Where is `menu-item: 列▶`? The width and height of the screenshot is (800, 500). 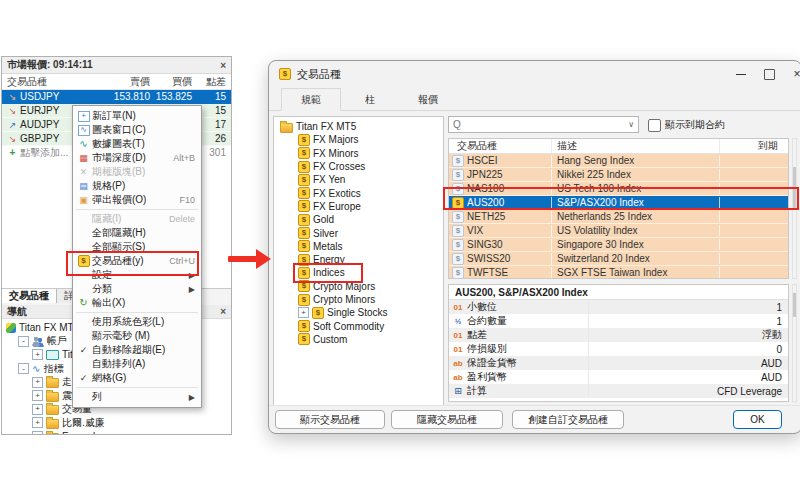
menu-item: 列▶ is located at coordinates (137, 397).